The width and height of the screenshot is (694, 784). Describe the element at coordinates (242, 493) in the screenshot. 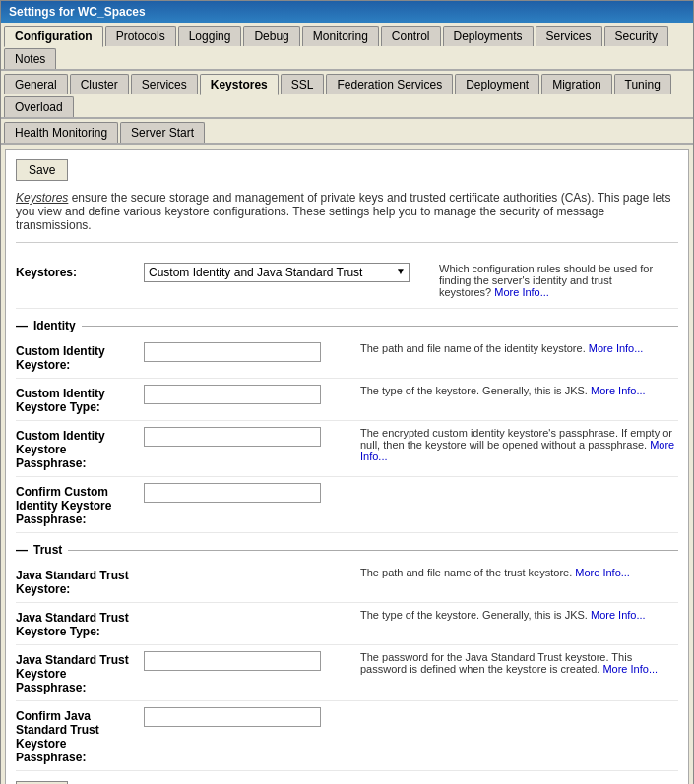

I see `confirm-custom-identity-keystore-passphrase-input-area` at that location.